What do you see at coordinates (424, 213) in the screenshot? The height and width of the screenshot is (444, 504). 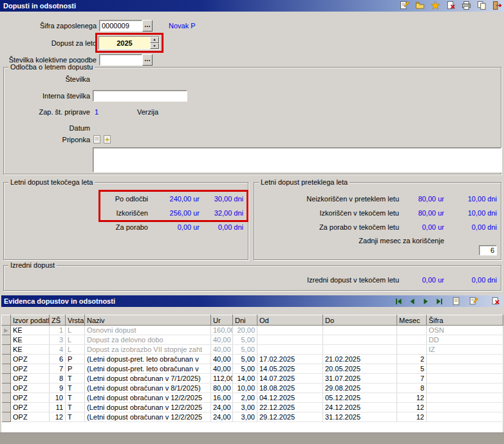 I see `previous-used-hours: 80,00 ur` at bounding box center [424, 213].